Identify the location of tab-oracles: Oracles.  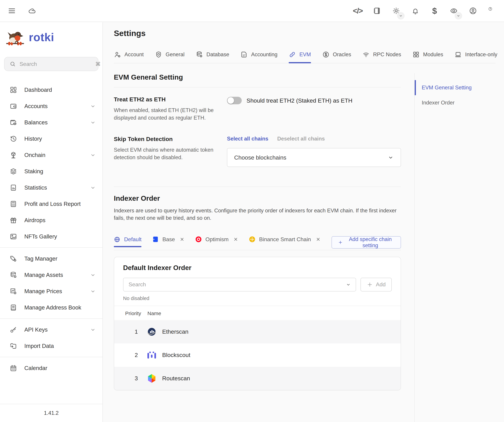
(337, 57).